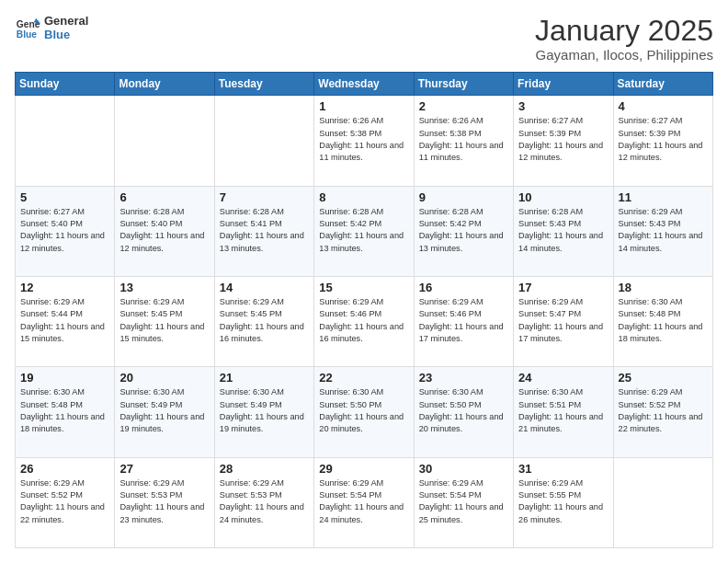 The width and height of the screenshot is (728, 563). What do you see at coordinates (64, 320) in the screenshot?
I see `day-info: Sunrise: 6:29 AM Sunset: 5:44 PM Dayligh…` at bounding box center [64, 320].